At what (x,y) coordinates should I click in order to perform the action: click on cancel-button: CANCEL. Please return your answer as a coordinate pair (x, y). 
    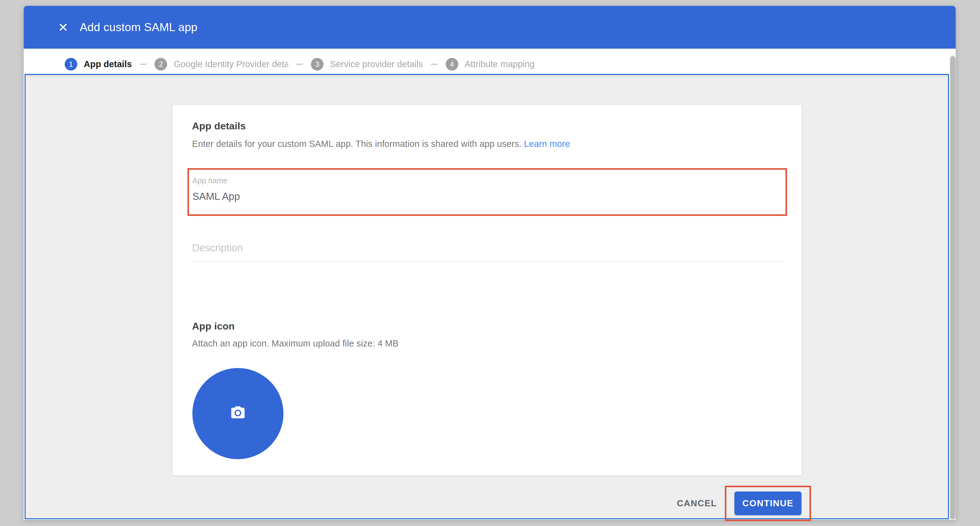
    Looking at the image, I should click on (697, 503).